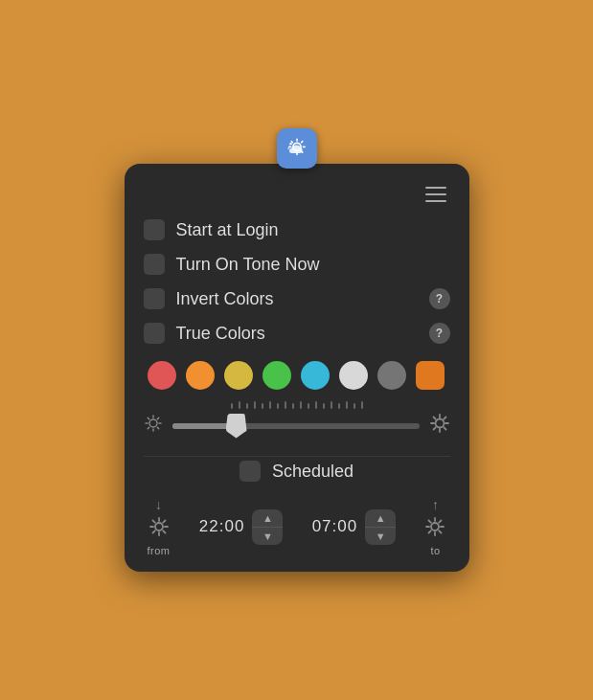 This screenshot has height=700, width=593. I want to click on from-icon-group, so click(159, 529).